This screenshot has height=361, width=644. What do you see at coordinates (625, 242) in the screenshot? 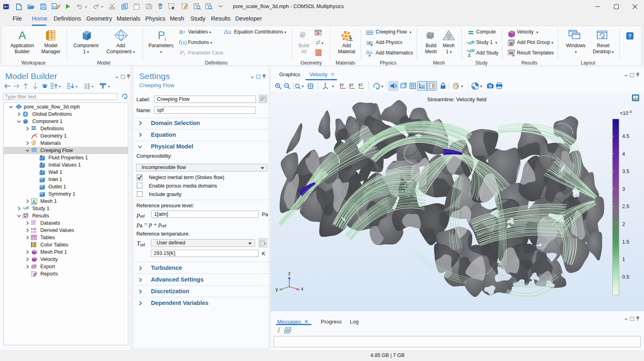
I see `svg-text: 1.5` at bounding box center [625, 242].